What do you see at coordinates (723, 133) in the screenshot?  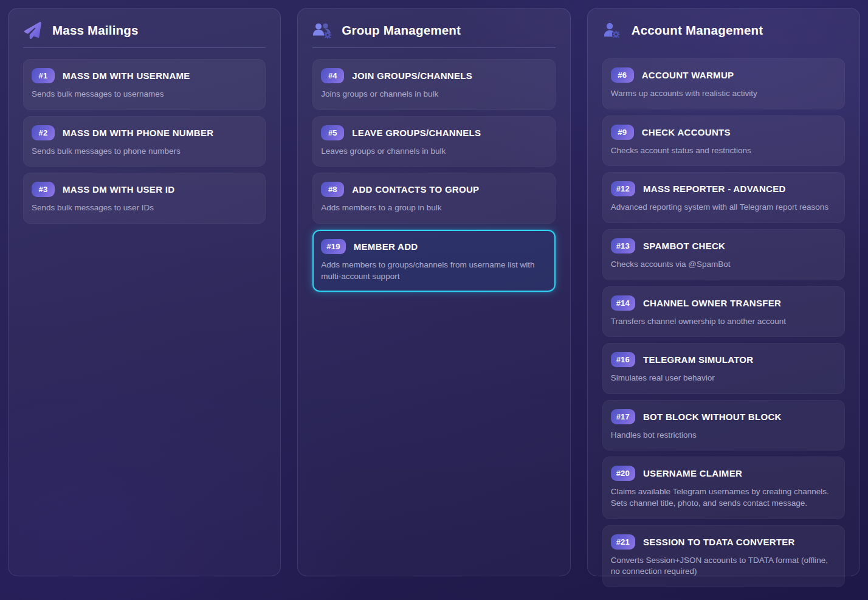 I see `tool-card-header: #9 CHECK ACCOUNTS` at bounding box center [723, 133].